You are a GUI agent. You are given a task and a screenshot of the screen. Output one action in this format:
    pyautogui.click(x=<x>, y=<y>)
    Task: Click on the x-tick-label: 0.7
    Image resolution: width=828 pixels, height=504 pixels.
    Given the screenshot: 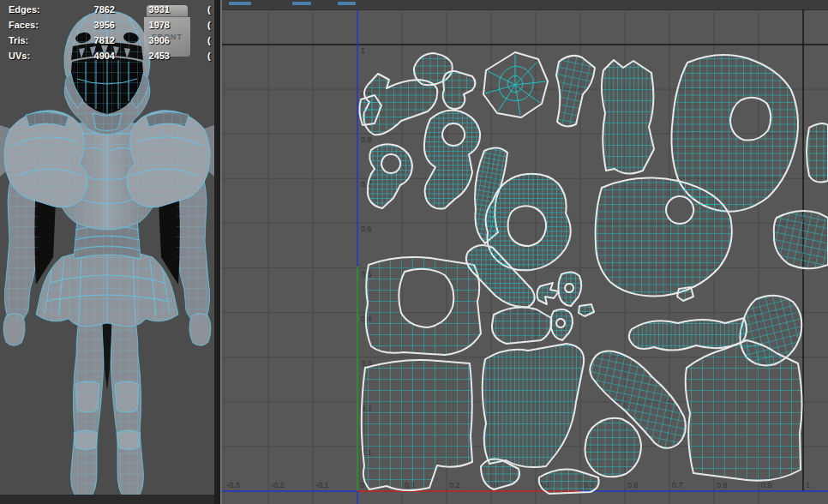 What is the action you would take?
    pyautogui.click(x=677, y=485)
    